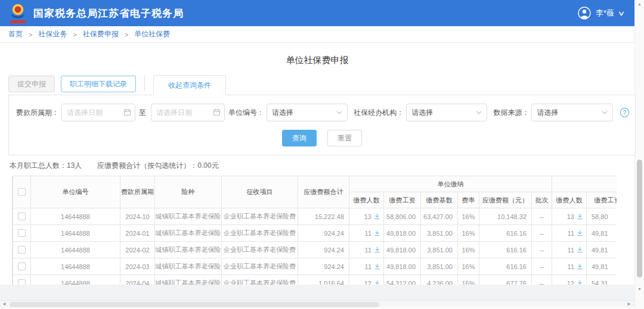  What do you see at coordinates (547, 113) in the screenshot?
I see `data-source-select-value: 请选择` at bounding box center [547, 113].